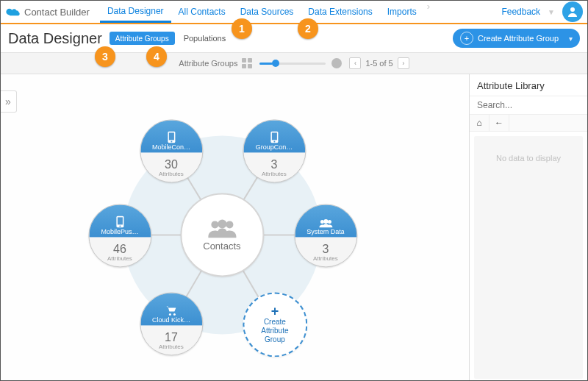 The width and height of the screenshot is (588, 381). I want to click on node-group-connect: GroupCon… 3Attributes, so click(273, 150).